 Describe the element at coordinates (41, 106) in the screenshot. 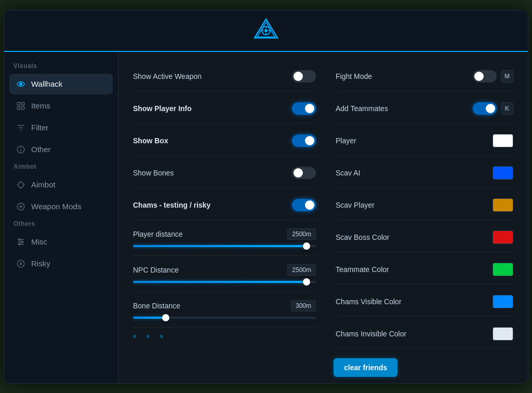

I see `sidebar-item-label-items: Items` at that location.